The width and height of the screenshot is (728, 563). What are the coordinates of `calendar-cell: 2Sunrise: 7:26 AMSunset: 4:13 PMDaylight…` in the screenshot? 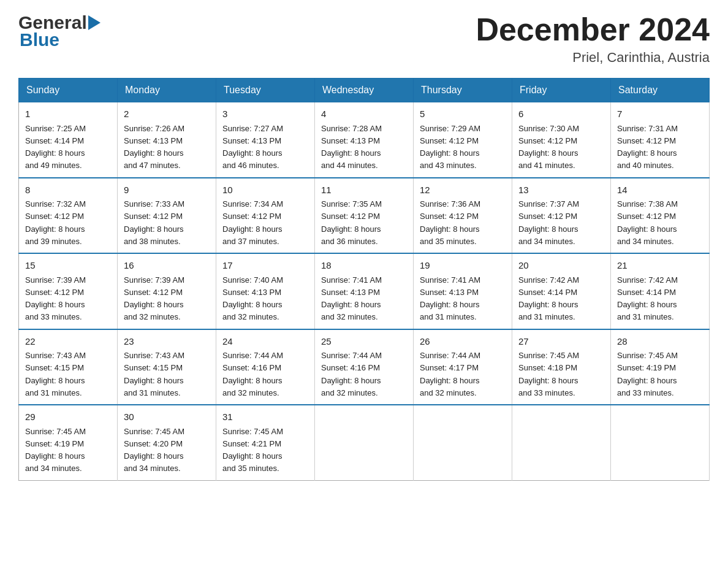 It's located at (167, 140).